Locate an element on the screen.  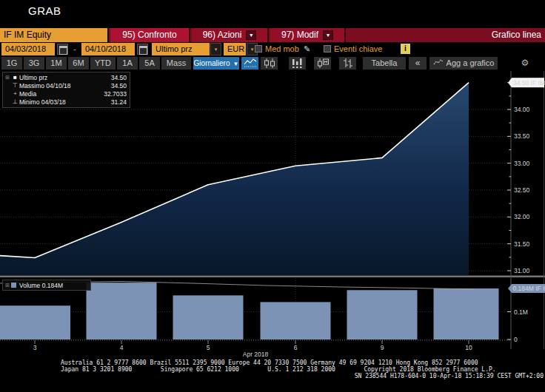
x-tick-label: 6 is located at coordinates (296, 348).